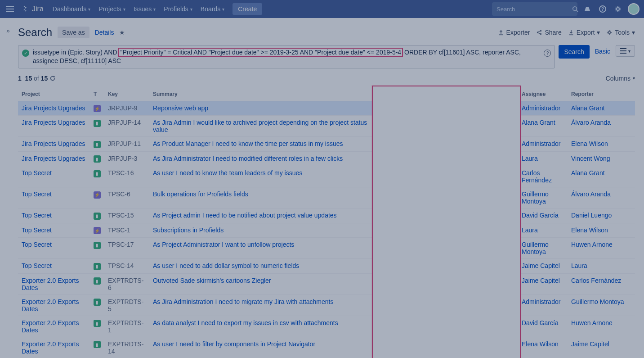 The image size is (644, 358). Describe the element at coordinates (8, 31) in the screenshot. I see `sidebar-toggle-icon: »` at that location.